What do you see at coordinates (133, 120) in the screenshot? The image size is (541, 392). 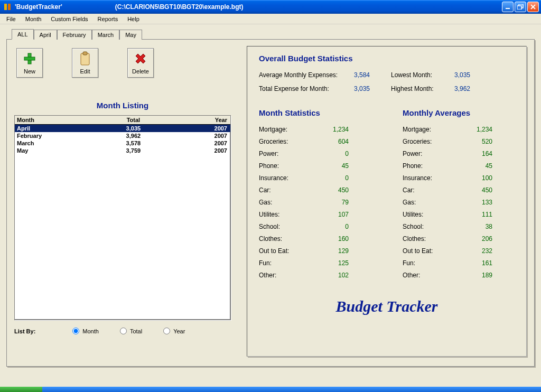 I see `col-total: Total` at bounding box center [133, 120].